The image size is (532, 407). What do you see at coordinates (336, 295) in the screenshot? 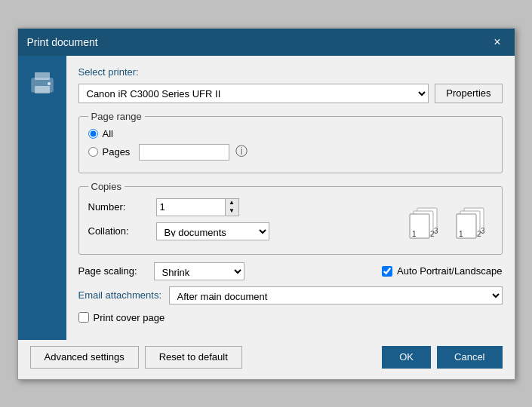
I see `email-select: After main documentBefore main documentN…` at bounding box center [336, 295].